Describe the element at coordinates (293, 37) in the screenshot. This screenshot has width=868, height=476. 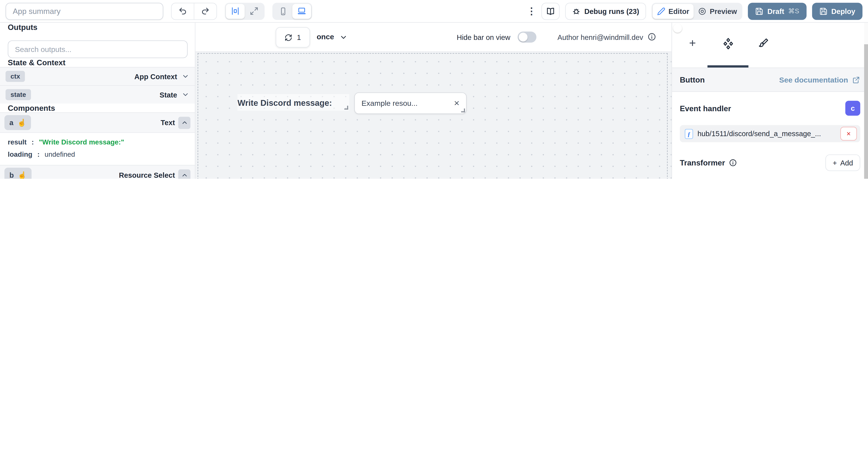
I see `refresh-count-button: 1` at that location.